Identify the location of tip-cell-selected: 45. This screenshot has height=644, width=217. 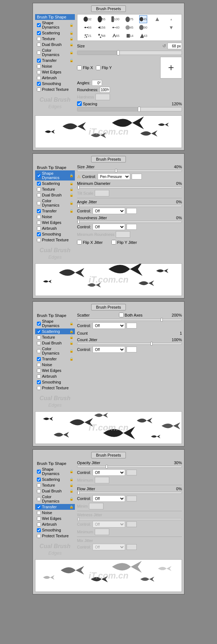
(143, 19).